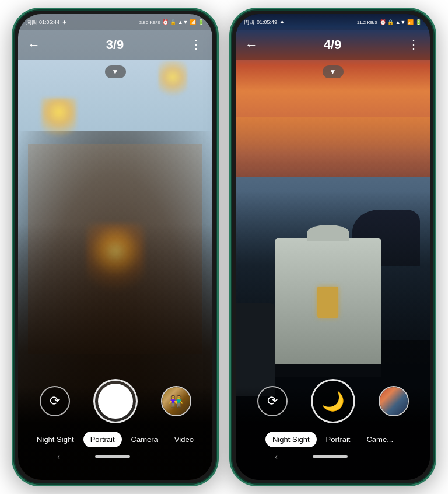 Image resolution: width=448 pixels, height=494 pixels. What do you see at coordinates (64, 22) in the screenshot?
I see `status-icon-star: ✦` at bounding box center [64, 22].